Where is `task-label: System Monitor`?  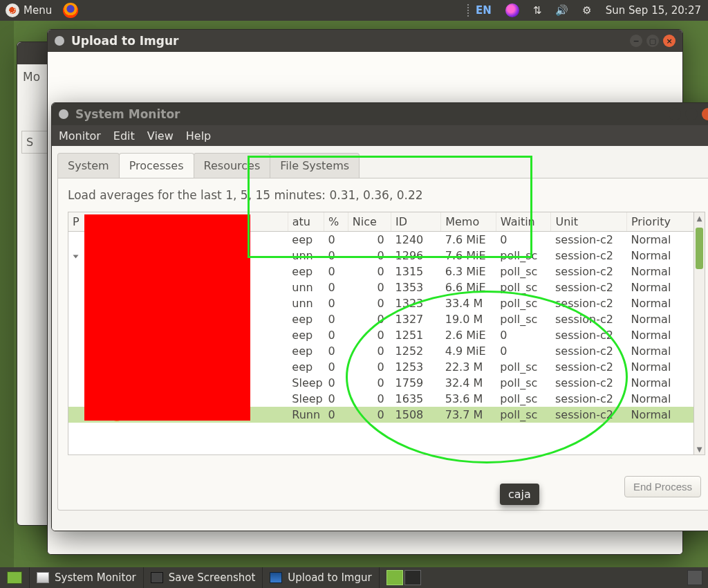 task-label: System Monitor is located at coordinates (95, 578).